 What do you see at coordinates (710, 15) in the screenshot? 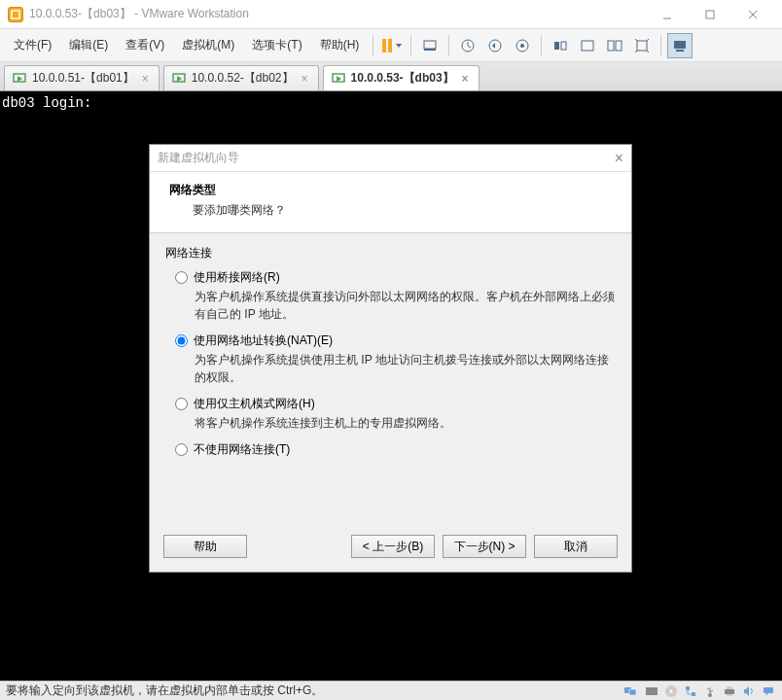
I see `window-controls` at bounding box center [710, 15].